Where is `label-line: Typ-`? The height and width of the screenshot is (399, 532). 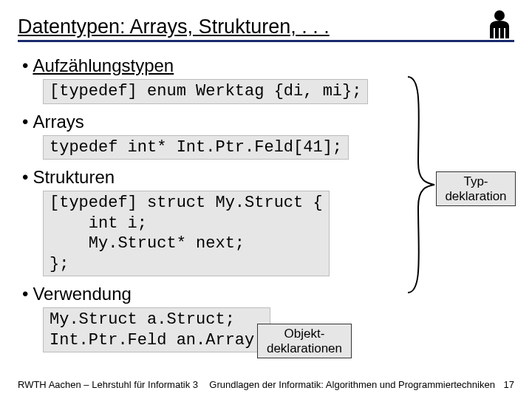 label-line: Typ- is located at coordinates (476, 182).